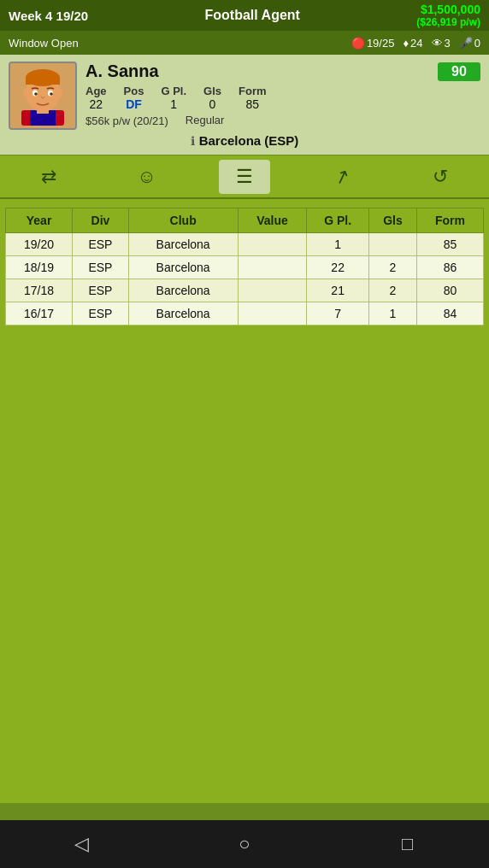  I want to click on age-stat: Age 22, so click(96, 97).